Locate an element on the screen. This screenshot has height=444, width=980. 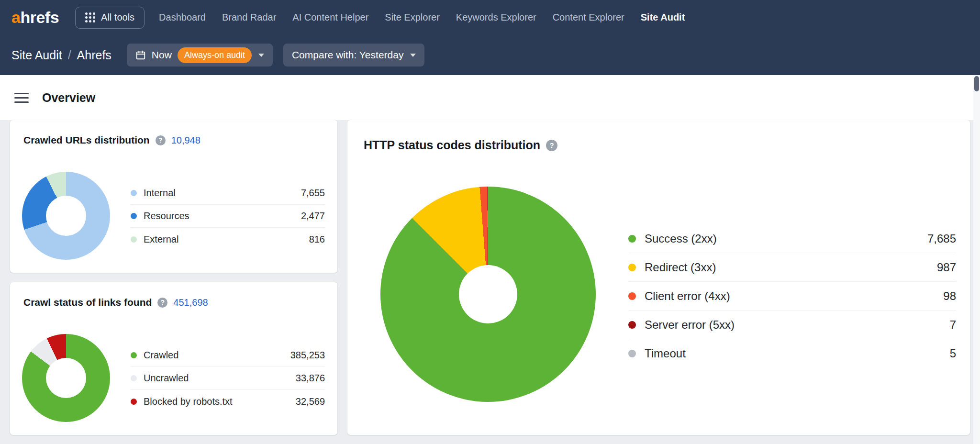
legend-label: Blocked by robots.txt is located at coordinates (220, 402).